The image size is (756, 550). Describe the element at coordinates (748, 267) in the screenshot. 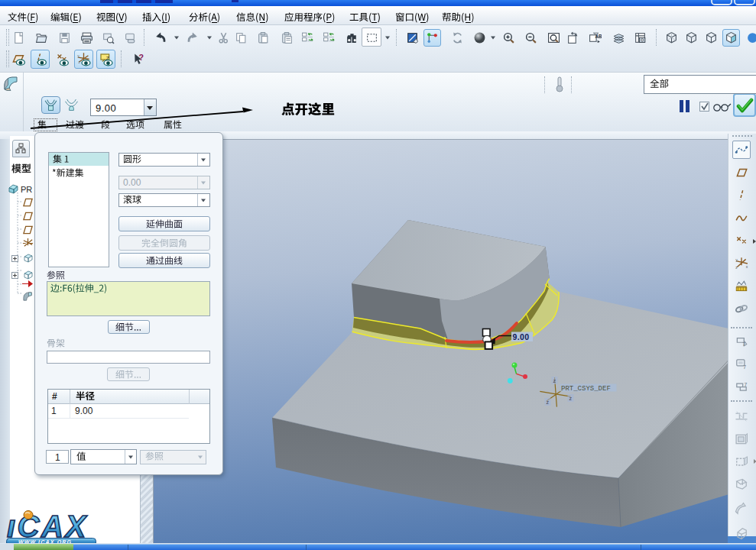

I see `svg-text: x` at that location.